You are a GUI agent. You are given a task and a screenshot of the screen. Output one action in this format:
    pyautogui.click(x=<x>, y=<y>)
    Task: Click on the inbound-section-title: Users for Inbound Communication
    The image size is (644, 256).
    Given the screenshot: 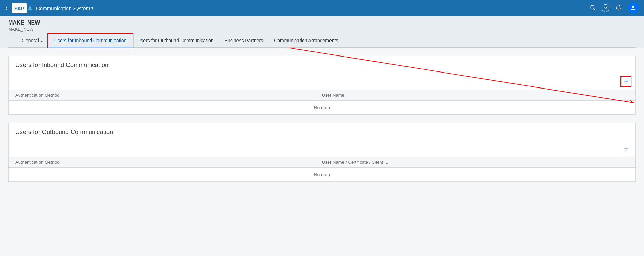 What is the action you would take?
    pyautogui.click(x=322, y=65)
    